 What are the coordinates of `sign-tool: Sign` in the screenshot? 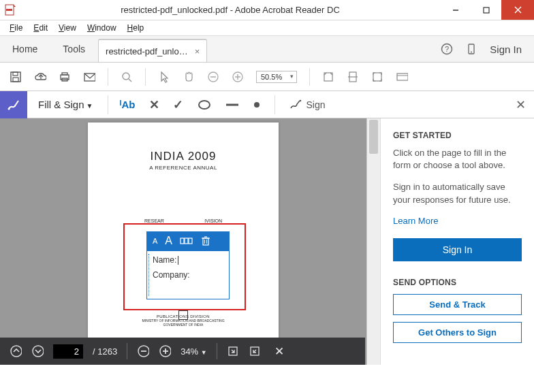 It's located at (307, 105).